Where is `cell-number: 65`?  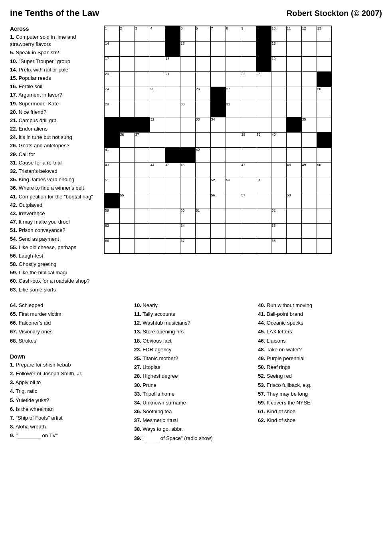
cell-number: 65 is located at coordinates (274, 226).